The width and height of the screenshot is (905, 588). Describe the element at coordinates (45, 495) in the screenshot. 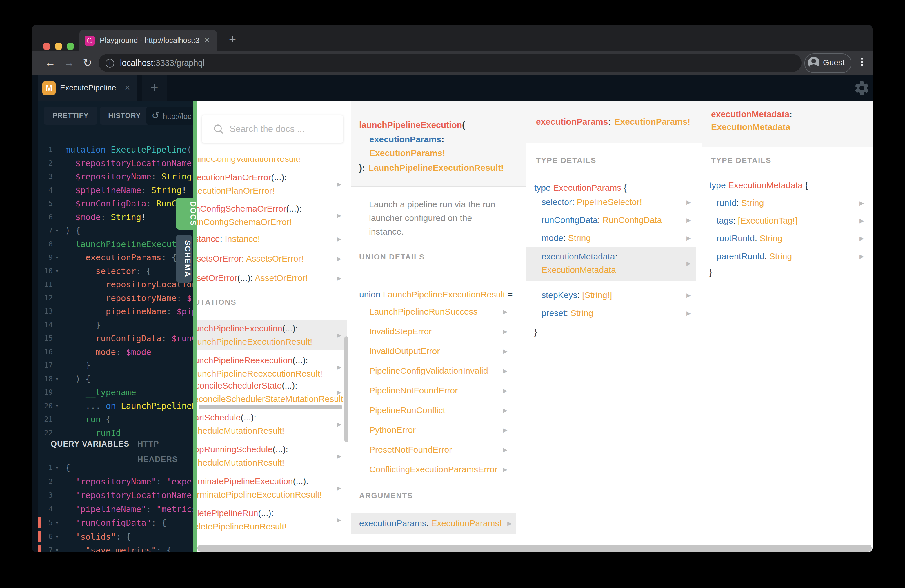

I see `line-number: 3` at that location.